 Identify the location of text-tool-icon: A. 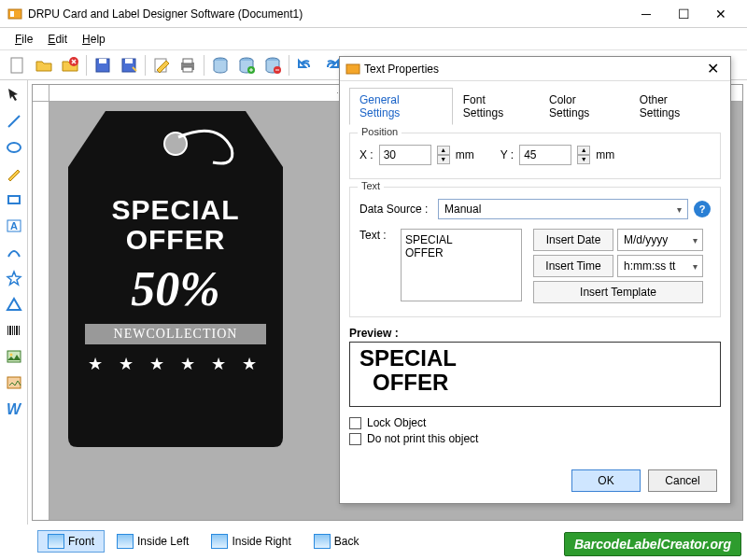
(14, 226).